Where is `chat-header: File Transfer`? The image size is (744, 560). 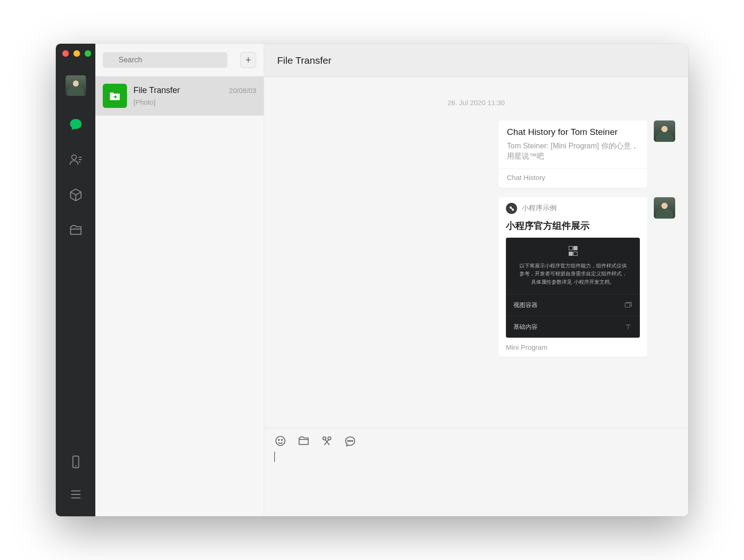
chat-header: File Transfer is located at coordinates (476, 60).